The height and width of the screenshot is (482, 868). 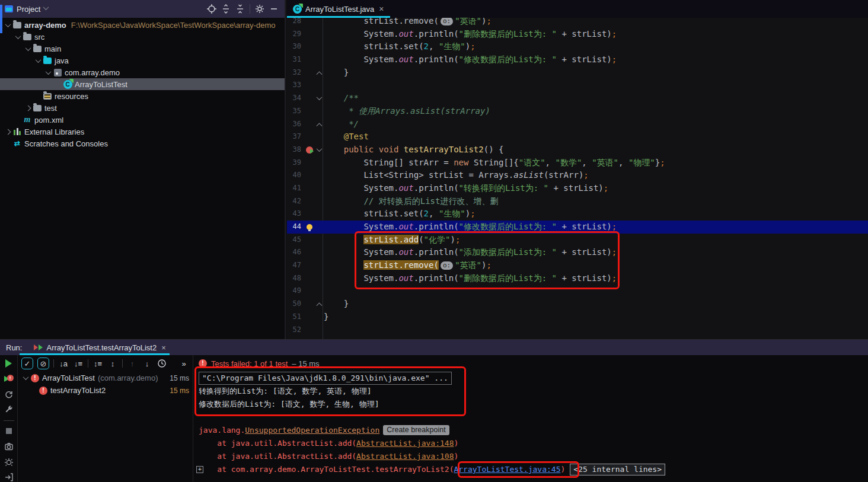 What do you see at coordinates (100, 347) in the screenshot?
I see `run-tab-test: ArrayToListTest.testArrayToList2 ×` at bounding box center [100, 347].